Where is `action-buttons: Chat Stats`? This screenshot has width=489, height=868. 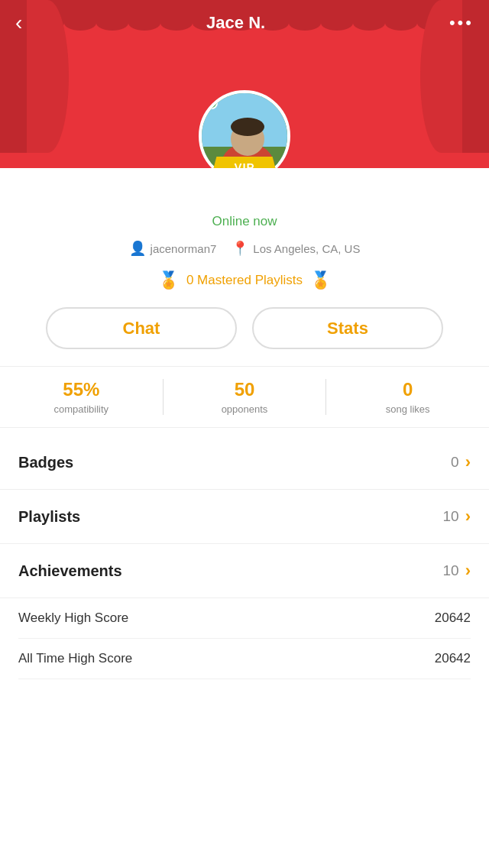
action-buttons: Chat Stats is located at coordinates (244, 329).